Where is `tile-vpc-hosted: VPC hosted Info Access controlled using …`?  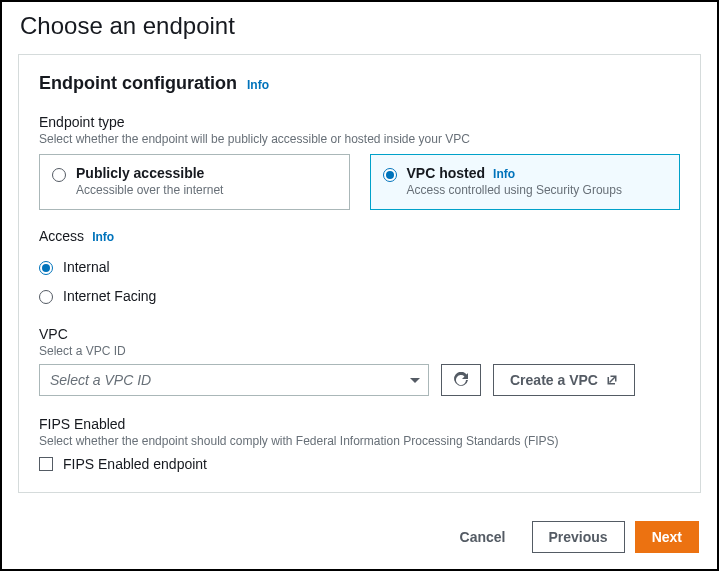
tile-vpc-hosted: VPC hosted Info Access controlled using … is located at coordinates (526, 182).